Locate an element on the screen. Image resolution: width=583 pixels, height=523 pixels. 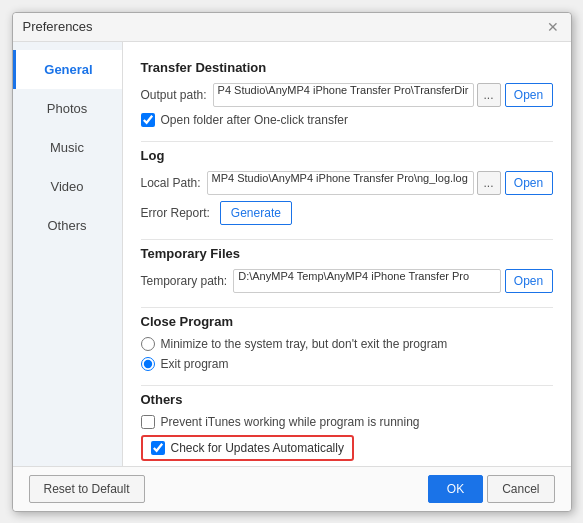
check-updates-wrapper: Check for Updates Automatically is located at coordinates (347, 448).